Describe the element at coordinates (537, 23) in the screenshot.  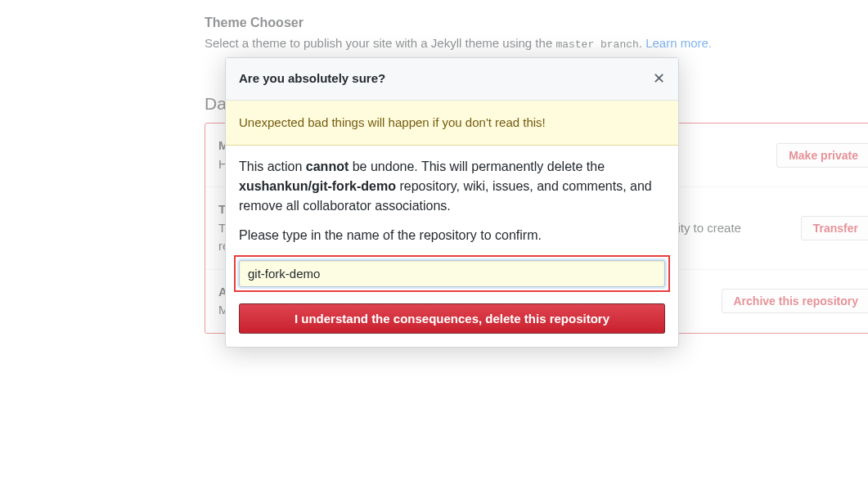
I see `theme-chooser-title: Theme Chooser` at that location.